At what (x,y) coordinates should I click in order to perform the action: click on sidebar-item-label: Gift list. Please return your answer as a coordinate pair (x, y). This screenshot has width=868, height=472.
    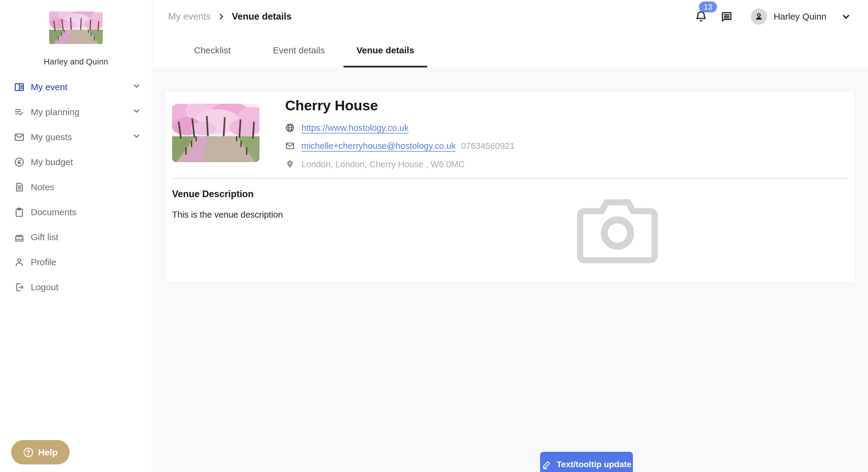
    Looking at the image, I should click on (44, 237).